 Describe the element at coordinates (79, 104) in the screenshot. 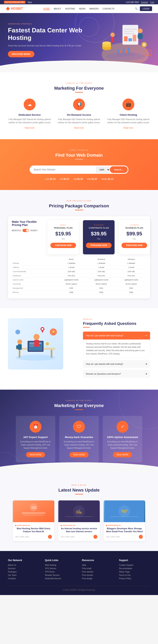

I see `ondemand-icon: 📢` at that location.